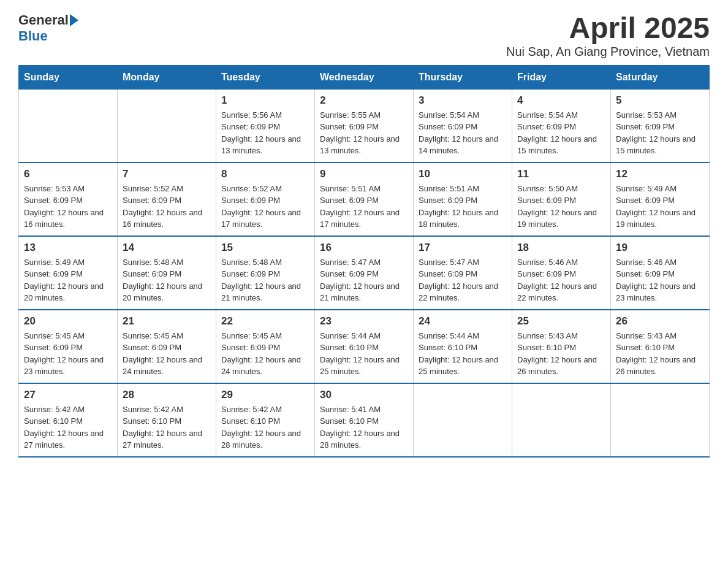  I want to click on calendar-cell: 1Sunrise: 5:56 AMSunset: 6:09 PMDaylight…, so click(266, 126).